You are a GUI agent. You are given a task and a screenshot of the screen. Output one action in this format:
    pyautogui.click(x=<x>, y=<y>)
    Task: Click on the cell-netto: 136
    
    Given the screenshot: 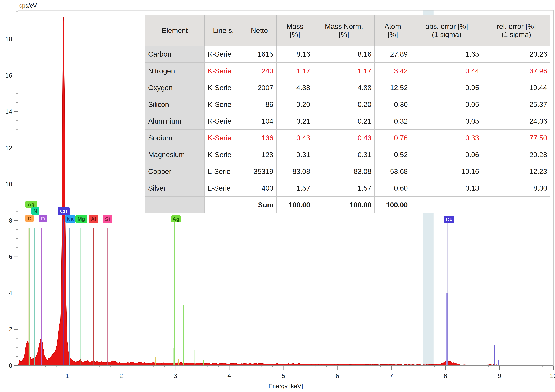 What is the action you would take?
    pyautogui.click(x=259, y=138)
    